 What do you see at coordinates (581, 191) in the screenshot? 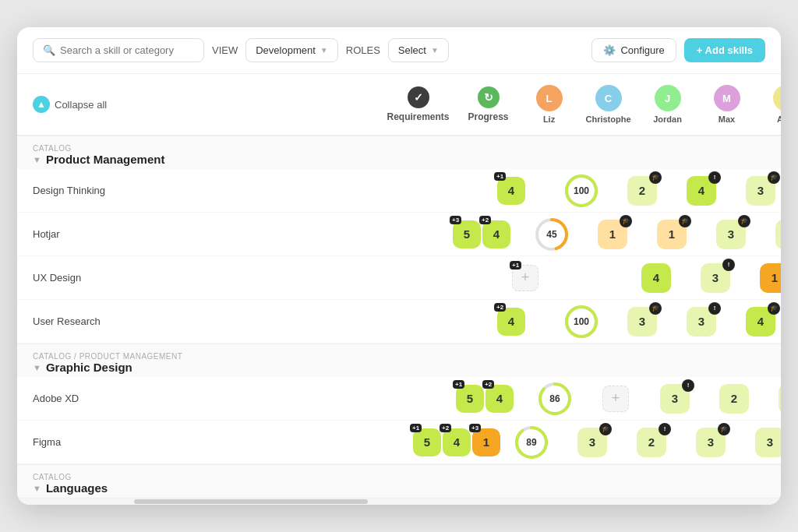
I see `progress-circle: 100` at bounding box center [581, 191].